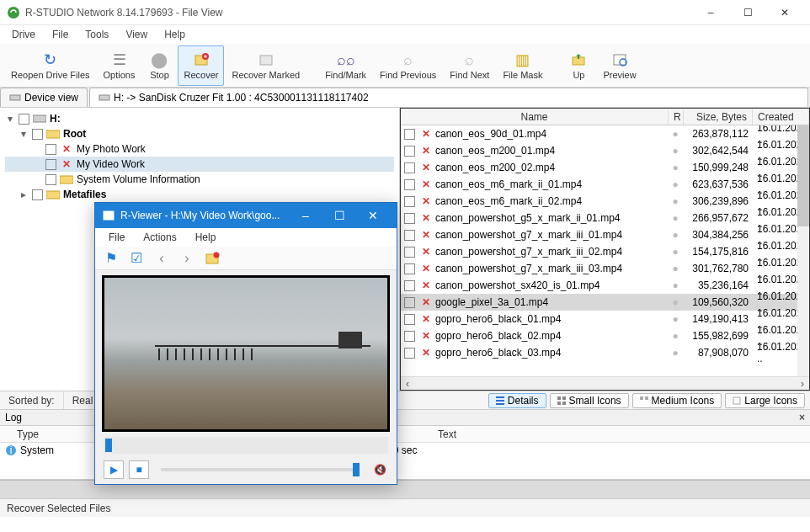  What do you see at coordinates (246, 354) in the screenshot?
I see `video-preview` at bounding box center [246, 354].